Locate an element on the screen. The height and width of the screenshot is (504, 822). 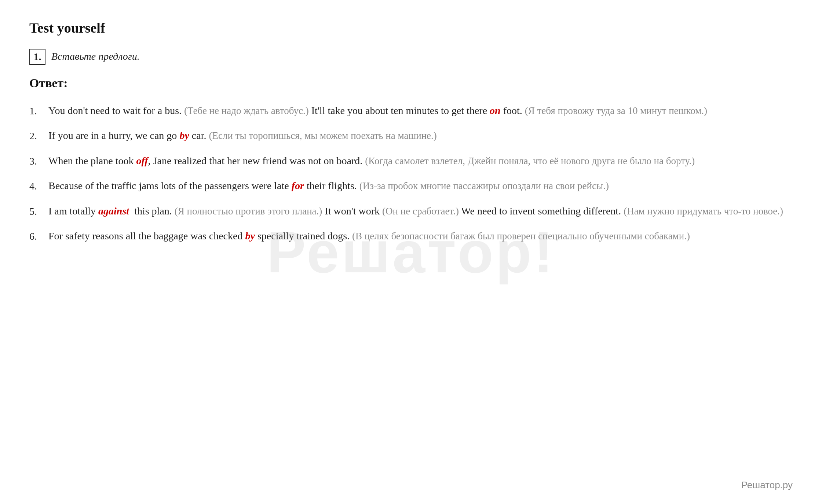
list-item: 1. You don't need to wait for a bus. (Те… is located at coordinates (411, 111).